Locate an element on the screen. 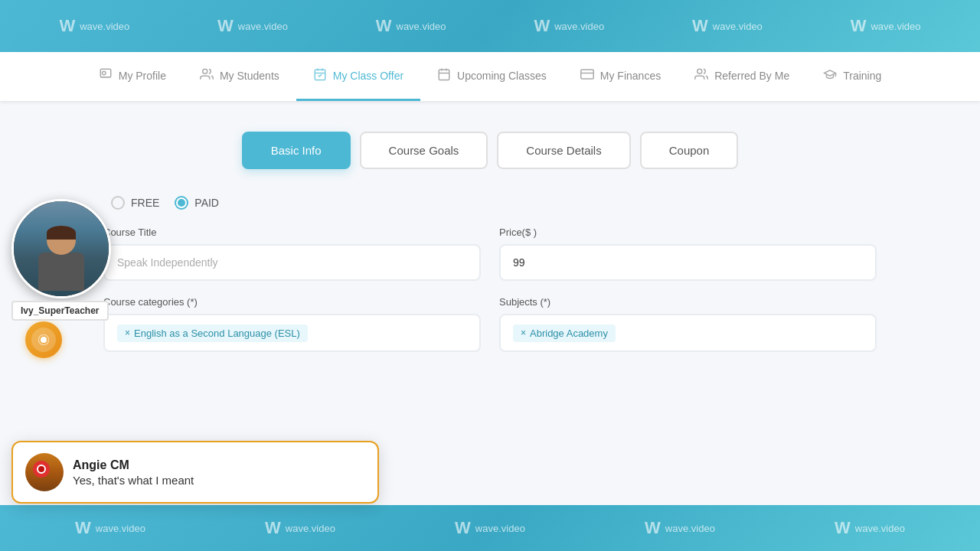 The width and height of the screenshot is (980, 551). referred-icon is located at coordinates (701, 76).